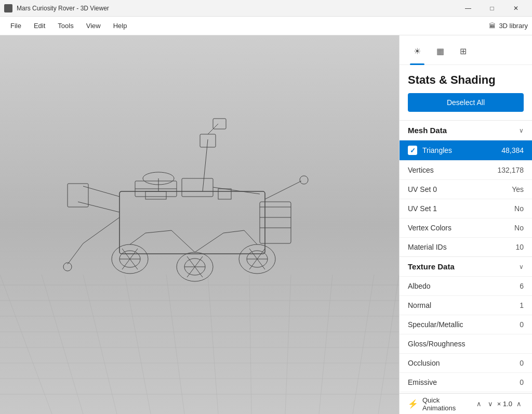 Image resolution: width=532 pixels, height=414 pixels. What do you see at coordinates (466, 228) in the screenshot?
I see `vertex-colors-row: Vertex Colors No` at bounding box center [466, 228].